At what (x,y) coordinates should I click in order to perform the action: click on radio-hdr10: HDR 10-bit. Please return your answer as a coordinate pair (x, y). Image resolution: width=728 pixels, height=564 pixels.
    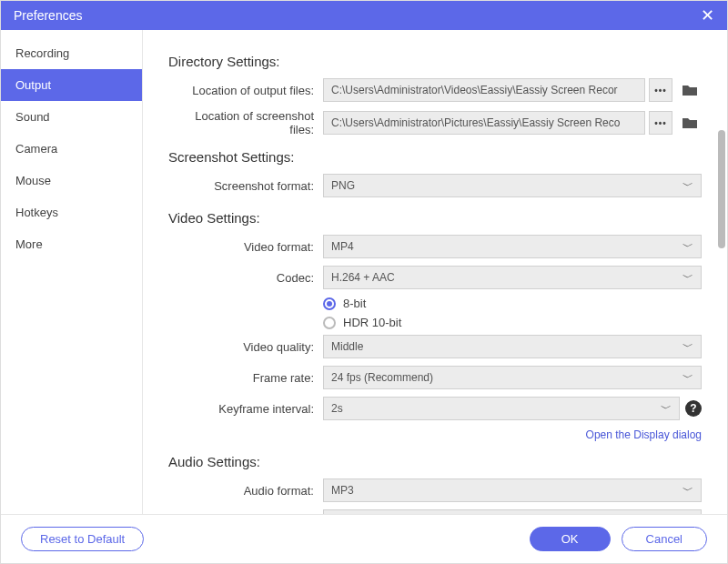
    Looking at the image, I should click on (512, 322).